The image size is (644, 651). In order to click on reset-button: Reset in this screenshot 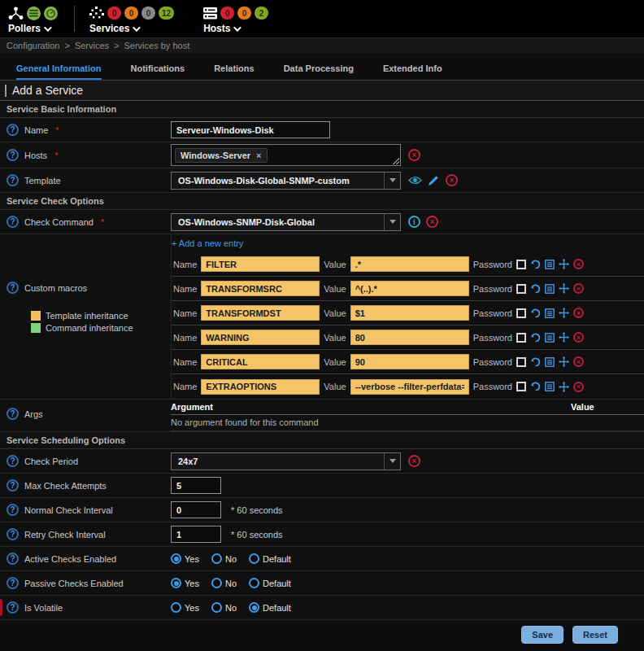, I will do `click(595, 635)`.